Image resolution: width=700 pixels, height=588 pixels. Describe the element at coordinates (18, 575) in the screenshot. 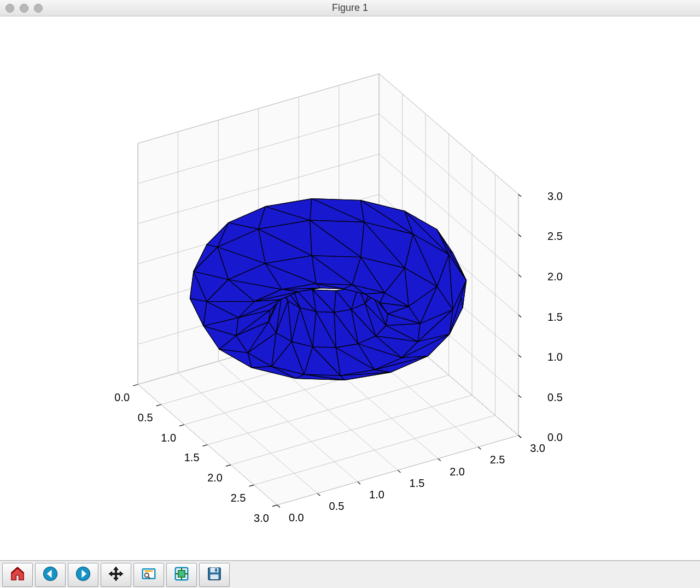

I see `home-icon` at that location.